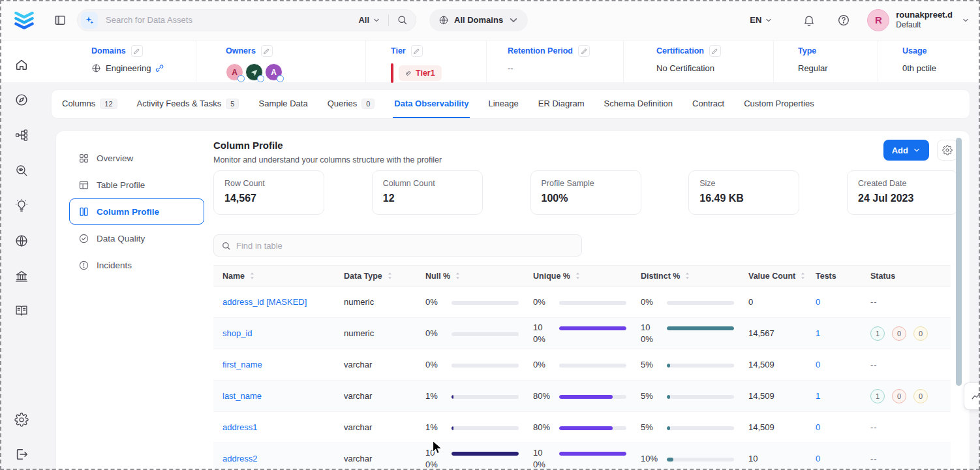 The height and width of the screenshot is (470, 980). What do you see at coordinates (385, 396) in the screenshot?
I see `cell-data-type: varchar` at bounding box center [385, 396].